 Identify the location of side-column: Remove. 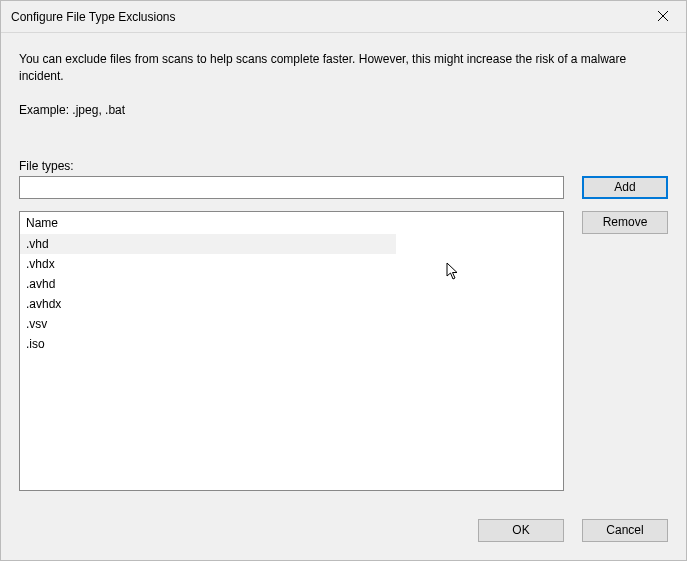
(625, 355).